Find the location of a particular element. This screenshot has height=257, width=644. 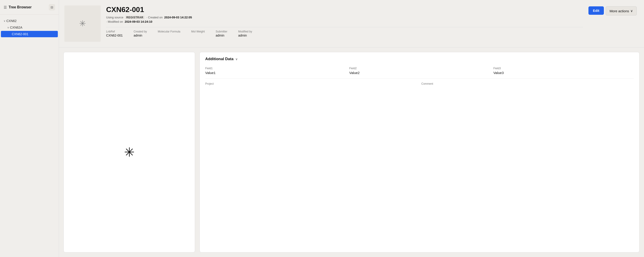

field1-value: Value1 is located at coordinates (276, 73).